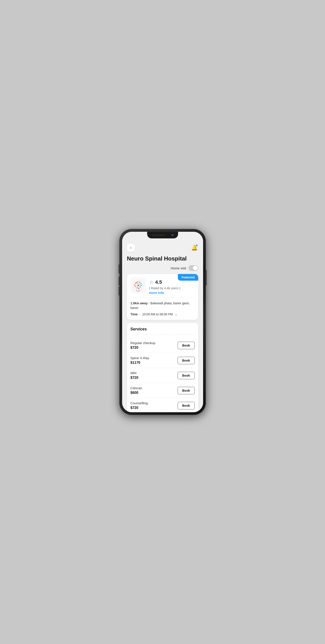 This screenshot has width=325, height=644. I want to click on service-info-2: MRI $720, so click(134, 376).